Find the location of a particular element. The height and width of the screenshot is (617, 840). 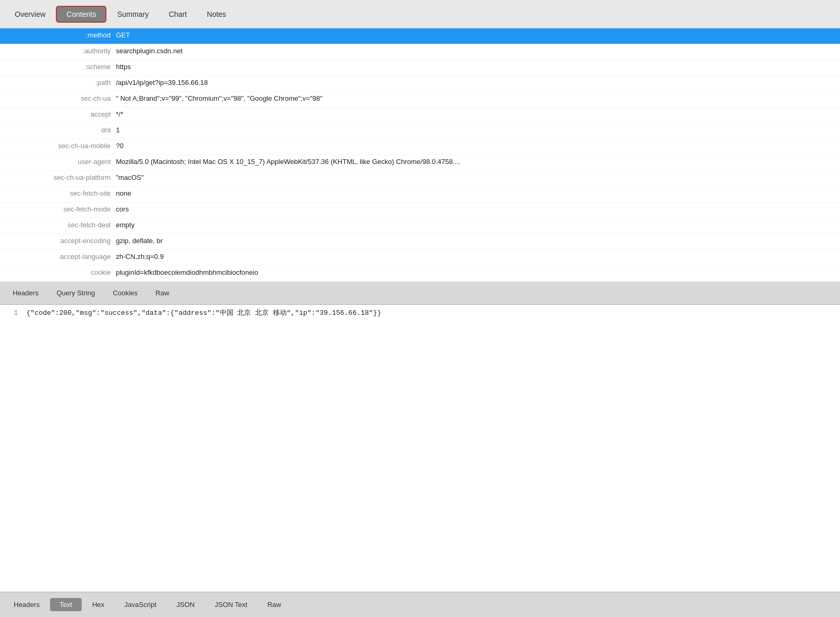

header-row-method: :method GET is located at coordinates (420, 36).